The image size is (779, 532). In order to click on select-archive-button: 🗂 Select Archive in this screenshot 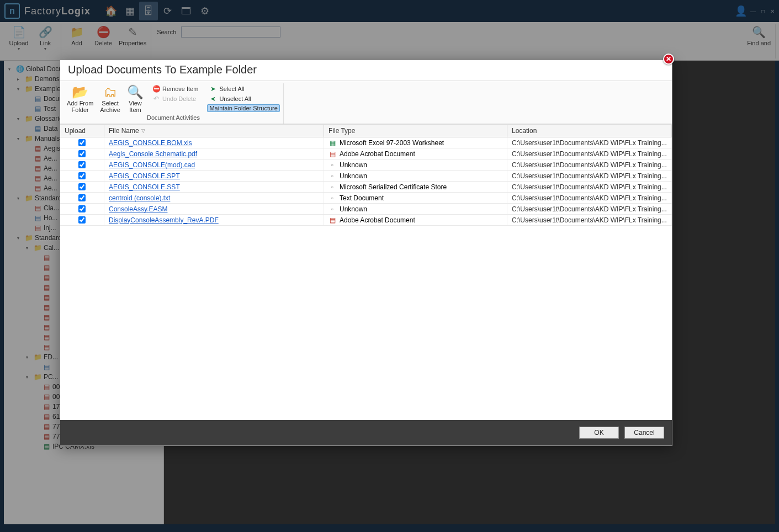, I will do `click(110, 99)`.